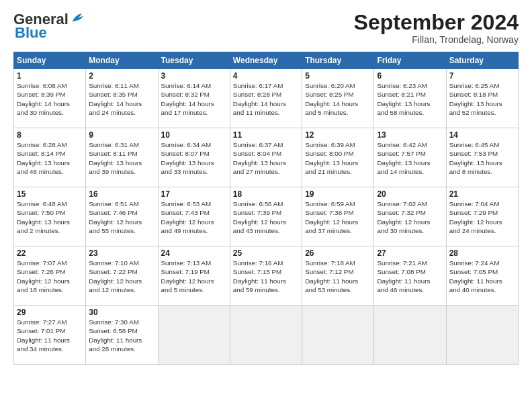  I want to click on day-detail: Sunrise: 7:24 AM Sunset: 7:05 PM Dayligh…, so click(482, 277).